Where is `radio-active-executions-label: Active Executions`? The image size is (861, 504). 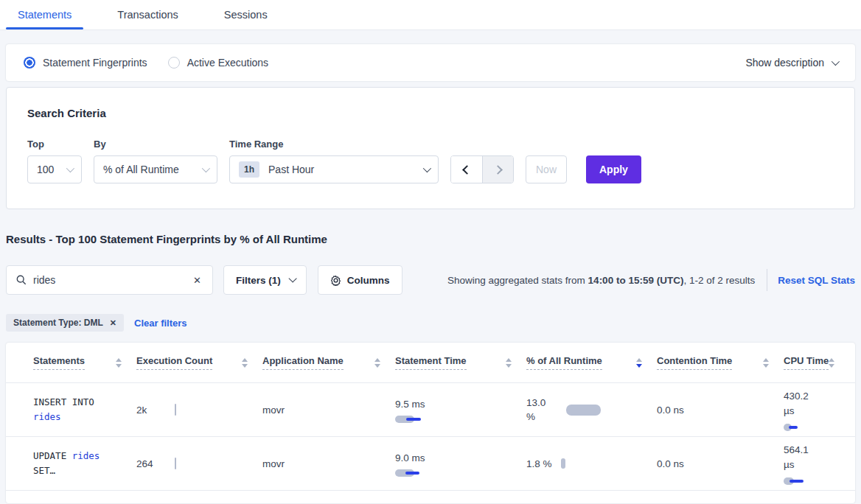 radio-active-executions-label: Active Executions is located at coordinates (229, 63).